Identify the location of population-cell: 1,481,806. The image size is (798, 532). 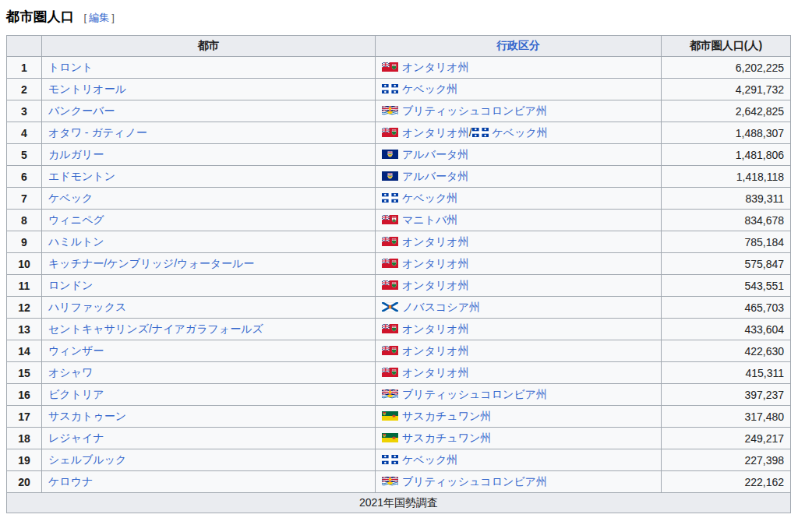
(726, 155).